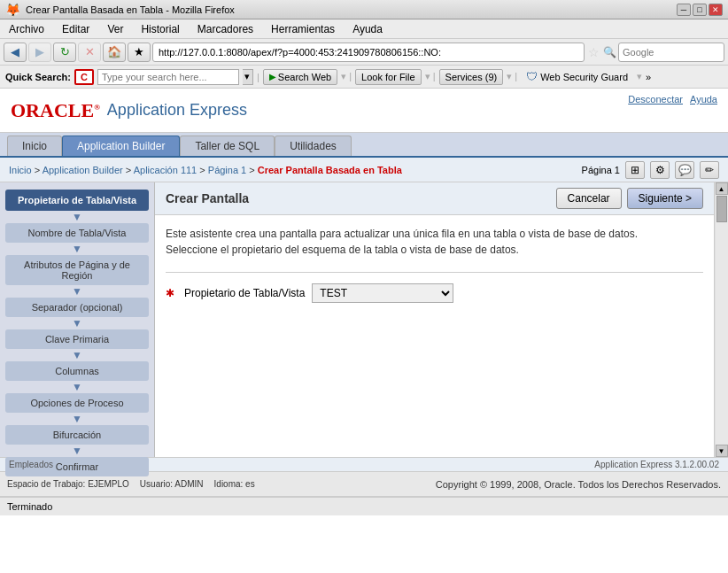 Image resolution: width=728 pixels, height=573 pixels. What do you see at coordinates (635, 170) in the screenshot?
I see `grid-icon-button: ⊞` at bounding box center [635, 170].